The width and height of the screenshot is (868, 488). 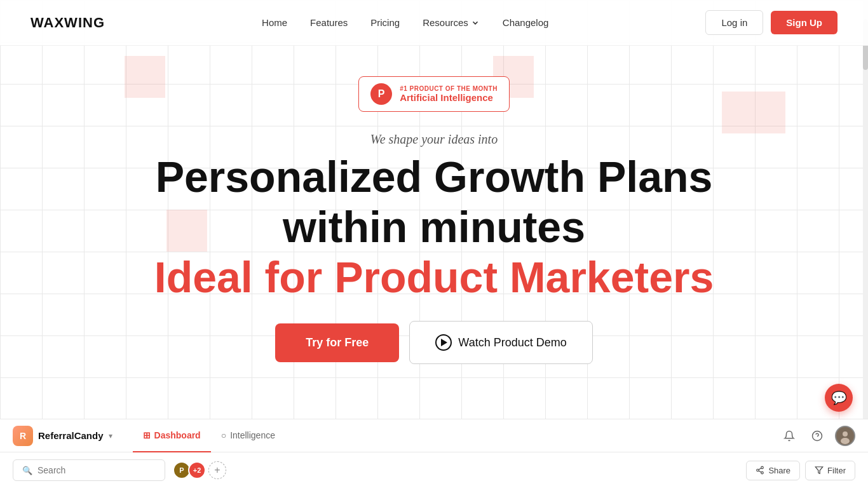 I want to click on app-actions, so click(x=817, y=436).